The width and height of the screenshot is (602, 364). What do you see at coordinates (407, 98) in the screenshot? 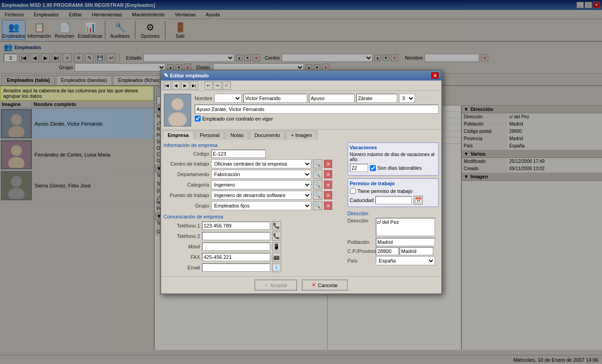
I see `orden-select: 3` at bounding box center [407, 98].